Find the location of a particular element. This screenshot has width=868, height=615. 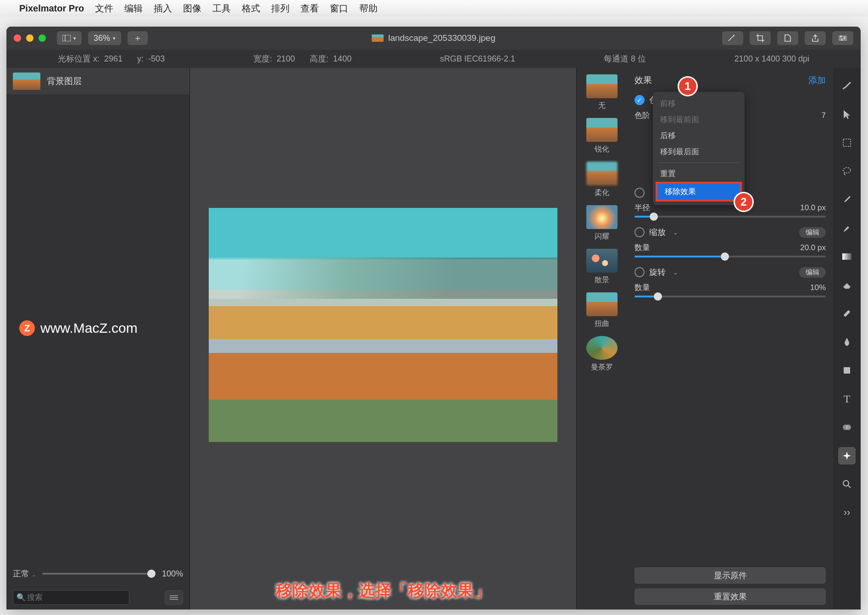

tool-color is located at coordinates (847, 427).